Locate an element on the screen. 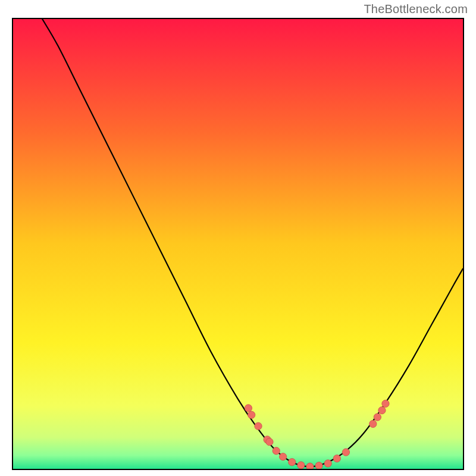  data-points is located at coordinates (317, 434).